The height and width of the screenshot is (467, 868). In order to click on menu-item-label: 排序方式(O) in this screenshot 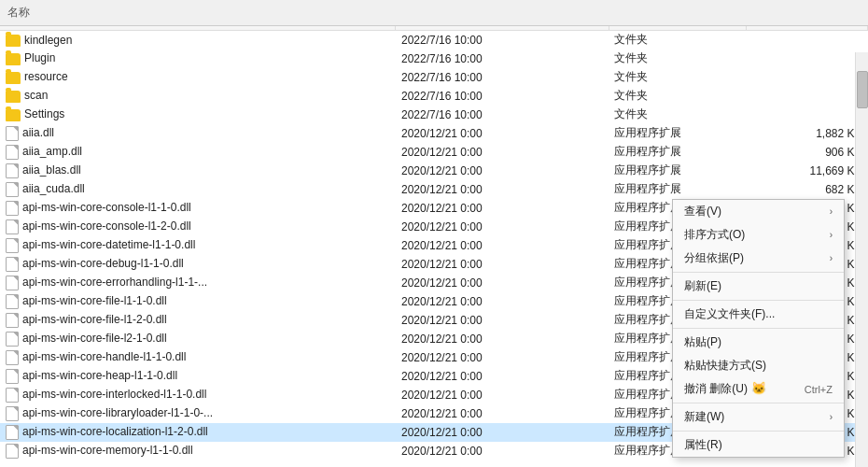, I will do `click(715, 235)`.